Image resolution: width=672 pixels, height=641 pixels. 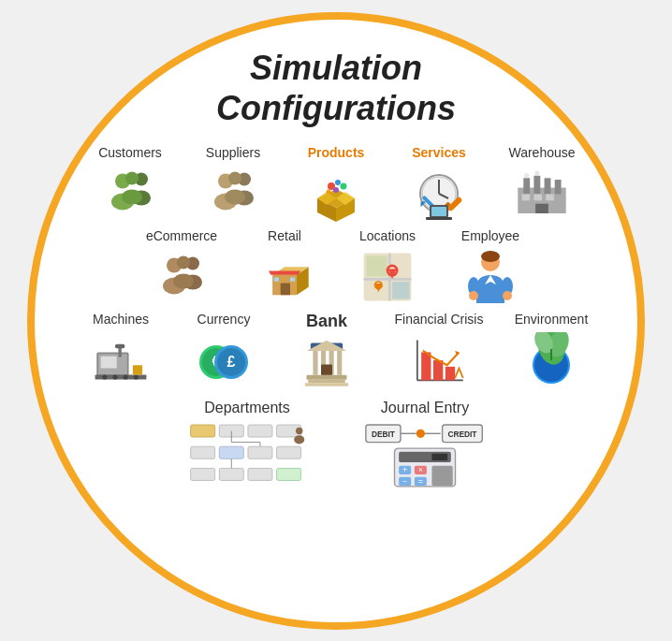 I want to click on item-customers: Customers, so click(x=130, y=185).